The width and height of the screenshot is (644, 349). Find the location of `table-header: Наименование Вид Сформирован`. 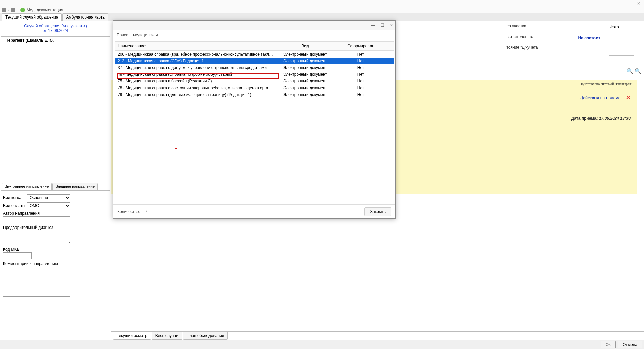

table-header: Наименование Вид Сформирован is located at coordinates (254, 46).